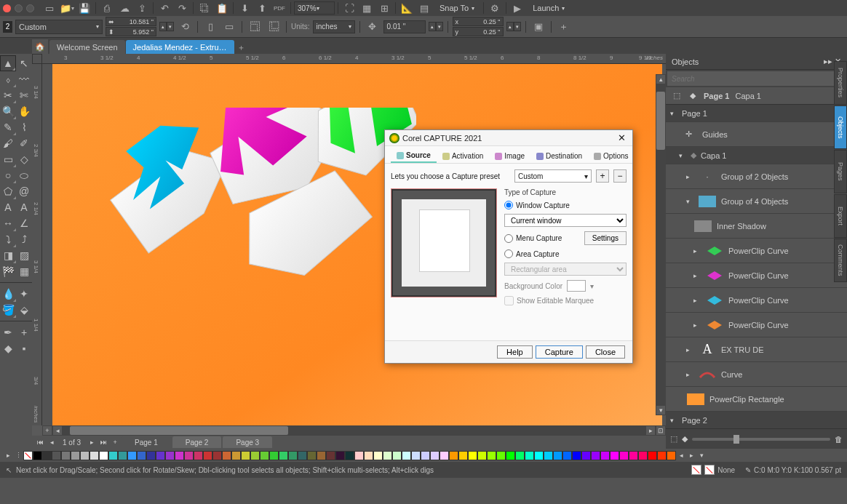 The width and height of the screenshot is (847, 504). What do you see at coordinates (24, 79) in the screenshot?
I see `smooth-tool: 〰` at bounding box center [24, 79].